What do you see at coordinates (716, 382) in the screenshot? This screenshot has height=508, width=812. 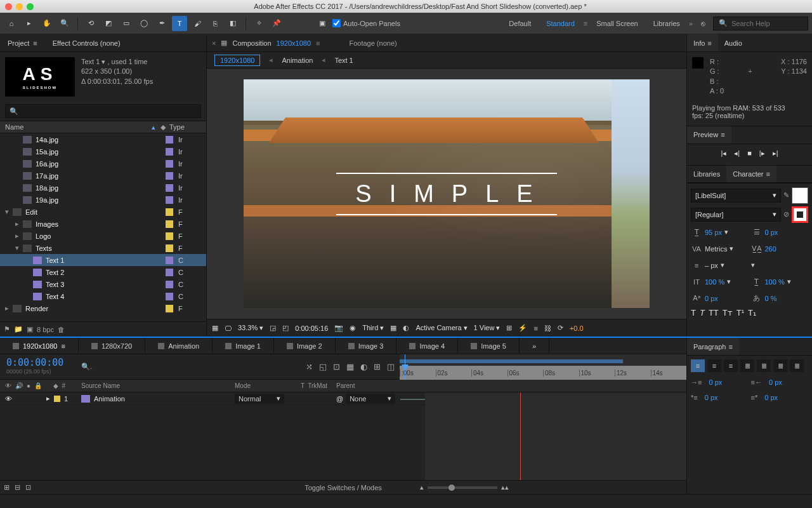 I see `indent-left-input: 0 px` at bounding box center [716, 382].